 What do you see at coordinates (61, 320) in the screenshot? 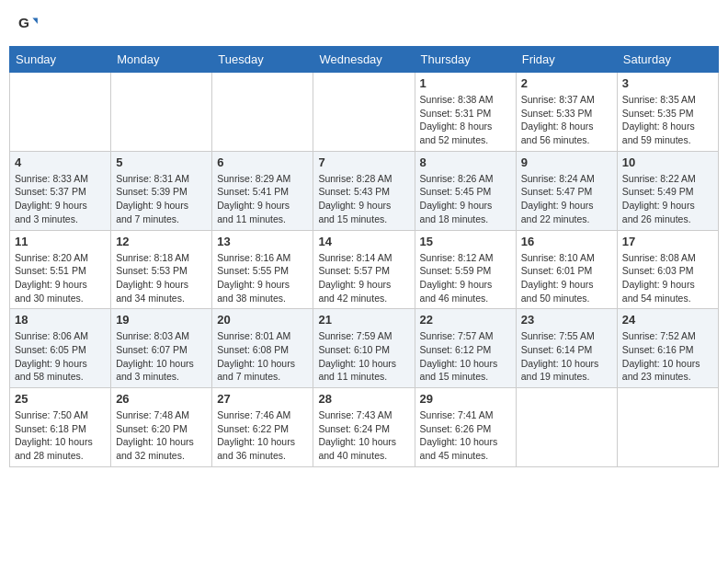
I see `day-number: 18` at bounding box center [61, 320].